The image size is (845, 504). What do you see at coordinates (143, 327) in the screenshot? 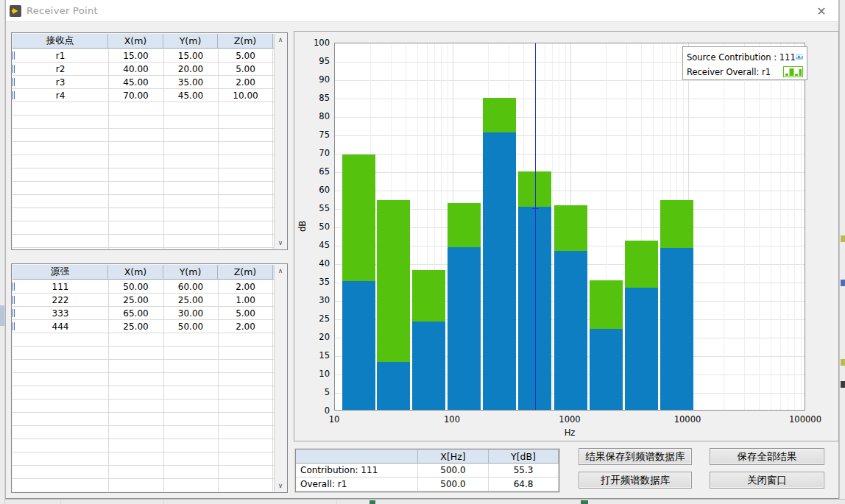
I see `source-table-row: 44425.0050.002.00` at bounding box center [143, 327].